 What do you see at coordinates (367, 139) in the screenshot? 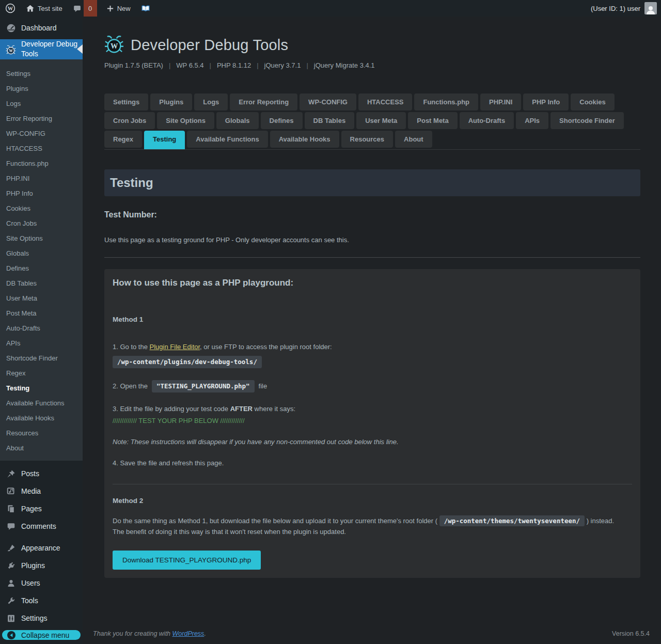
I see `tab-resources: Resources` at bounding box center [367, 139].